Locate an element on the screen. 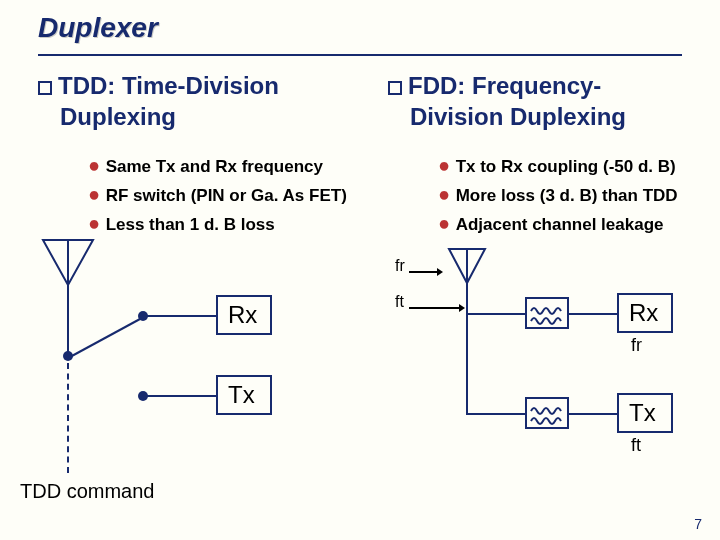 The image size is (720, 540). ft-out-label: ft is located at coordinates (636, 446).